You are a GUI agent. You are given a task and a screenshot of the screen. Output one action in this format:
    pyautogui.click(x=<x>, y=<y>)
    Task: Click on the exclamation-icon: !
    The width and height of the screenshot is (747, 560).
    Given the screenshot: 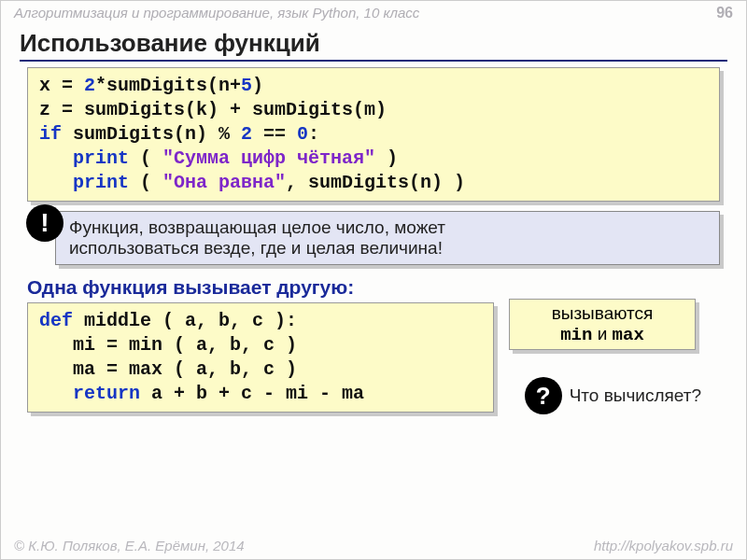 What is the action you would take?
    pyautogui.click(x=45, y=223)
    